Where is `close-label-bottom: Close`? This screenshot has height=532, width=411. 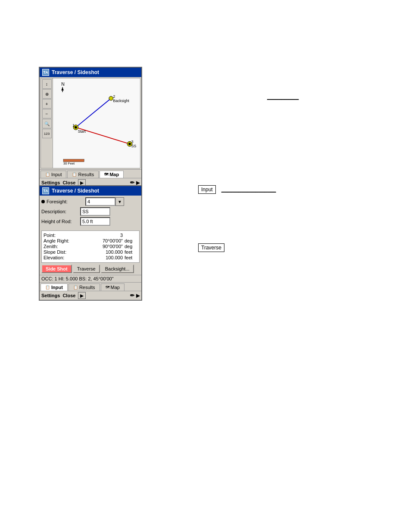
close-label-bottom: Close is located at coordinates (69, 296).